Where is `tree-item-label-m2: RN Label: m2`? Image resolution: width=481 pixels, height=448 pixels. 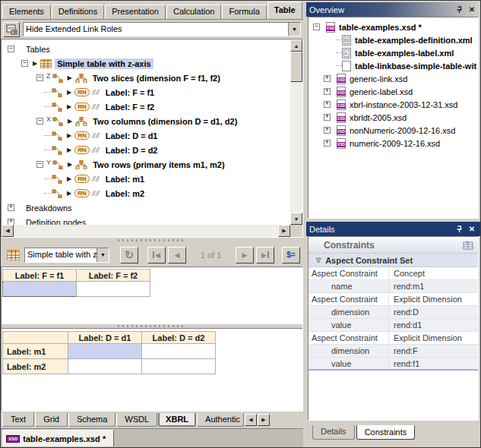
tree-item-label-m2: RN Label: m2 is located at coordinates (146, 193).